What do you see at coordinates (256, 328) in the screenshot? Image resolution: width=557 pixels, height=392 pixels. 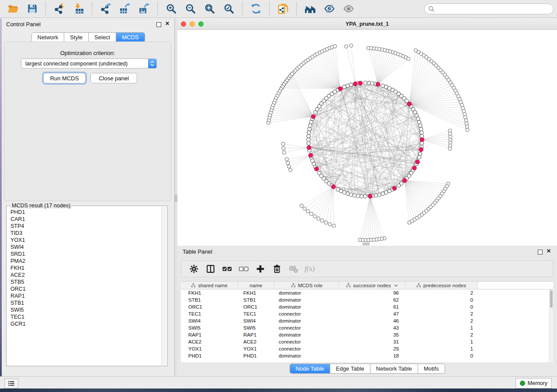 I see `cell-name: SWI5` at bounding box center [256, 328].